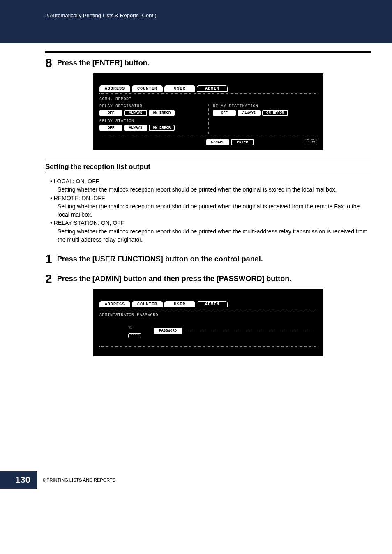  I want to click on enter-button: ENTER, so click(242, 142).